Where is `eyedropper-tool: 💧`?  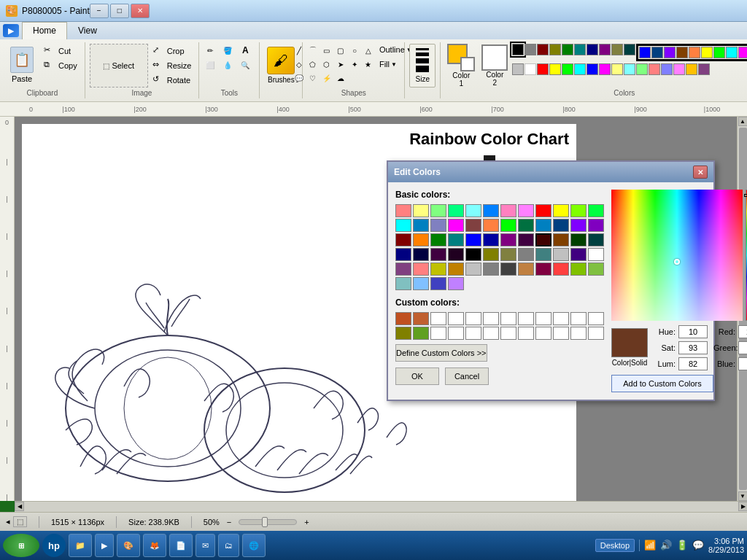
eyedropper-tool: 💧 is located at coordinates (228, 65).